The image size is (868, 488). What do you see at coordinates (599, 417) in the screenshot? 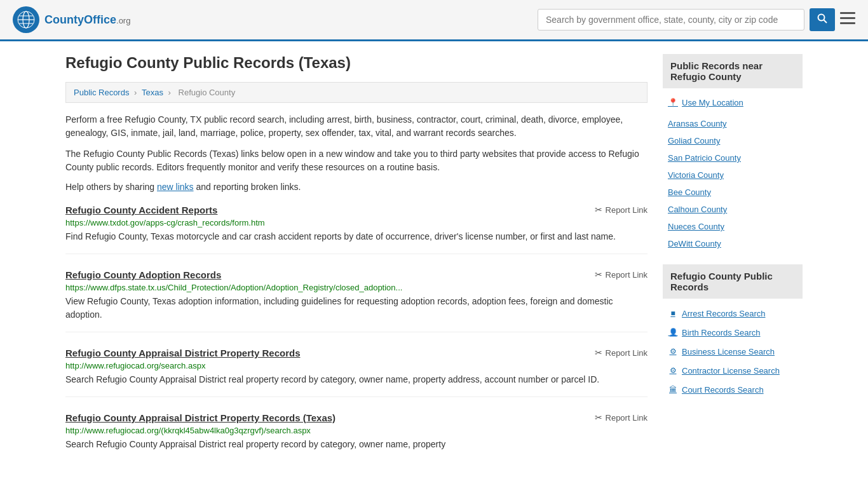
I see `report-icon-3: ✂` at bounding box center [599, 417].